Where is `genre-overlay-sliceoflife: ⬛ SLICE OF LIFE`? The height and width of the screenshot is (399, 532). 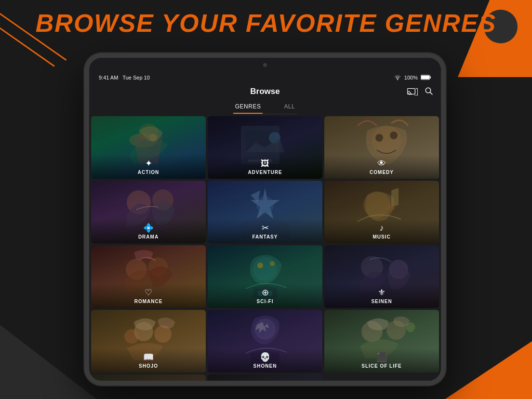 genre-overlay-sliceoflife: ⬛ SLICE OF LIFE is located at coordinates (382, 360).